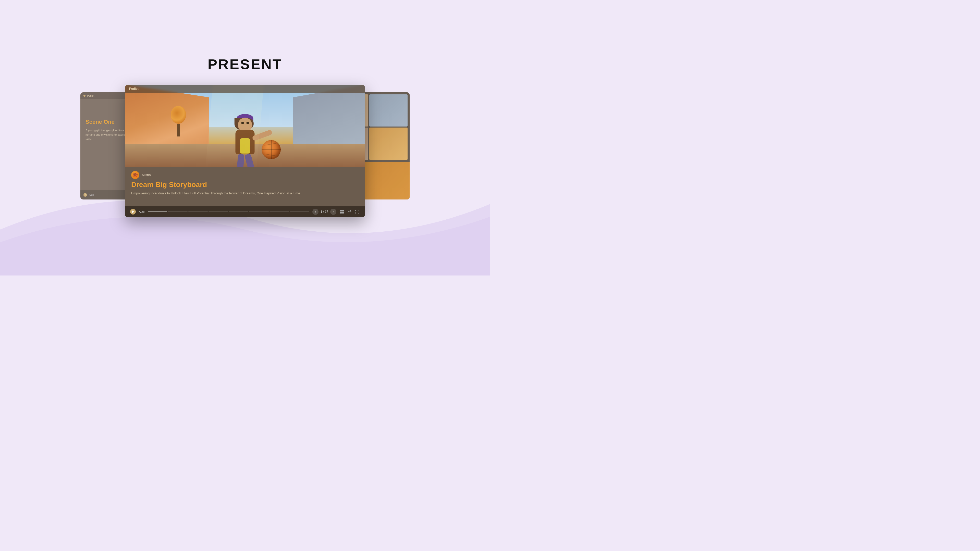  I want to click on slide-presentation-title: Dream Big Storyboard, so click(245, 185).